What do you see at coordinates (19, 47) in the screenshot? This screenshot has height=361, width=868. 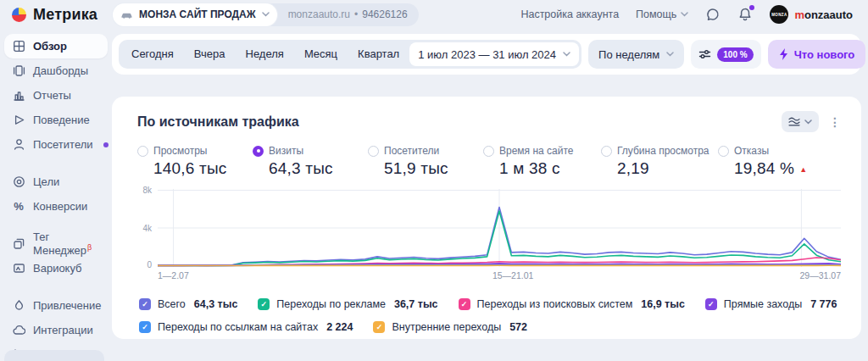 I see `overview-grid-icon` at bounding box center [19, 47].